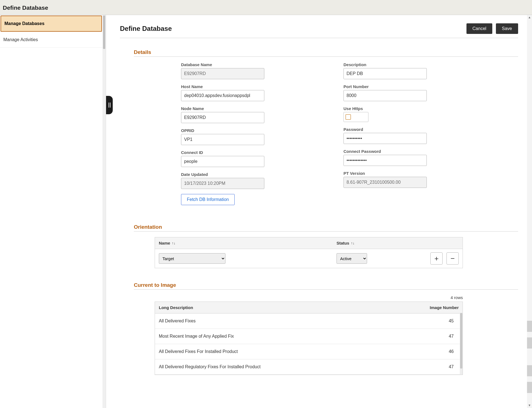 The width and height of the screenshot is (532, 408). Describe the element at coordinates (223, 152) in the screenshot. I see `connect-id-label: Connect ID` at that location.